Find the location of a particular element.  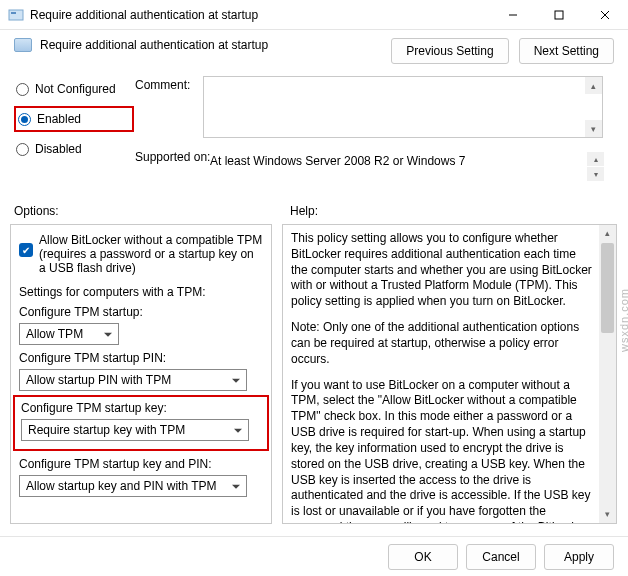

tpm-settings-heading: Settings for computers with a TPM: is located at coordinates (141, 292).